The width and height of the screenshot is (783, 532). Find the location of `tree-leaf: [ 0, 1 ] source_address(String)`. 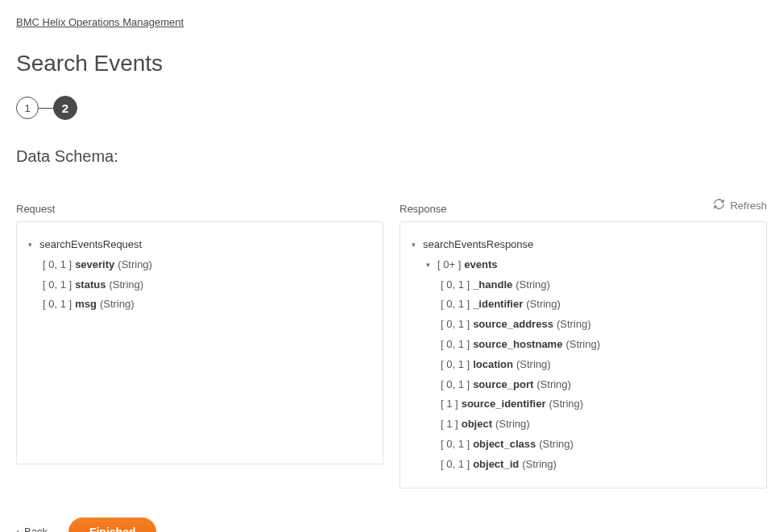

tree-leaf: [ 0, 1 ] source_address(String) is located at coordinates (583, 325).